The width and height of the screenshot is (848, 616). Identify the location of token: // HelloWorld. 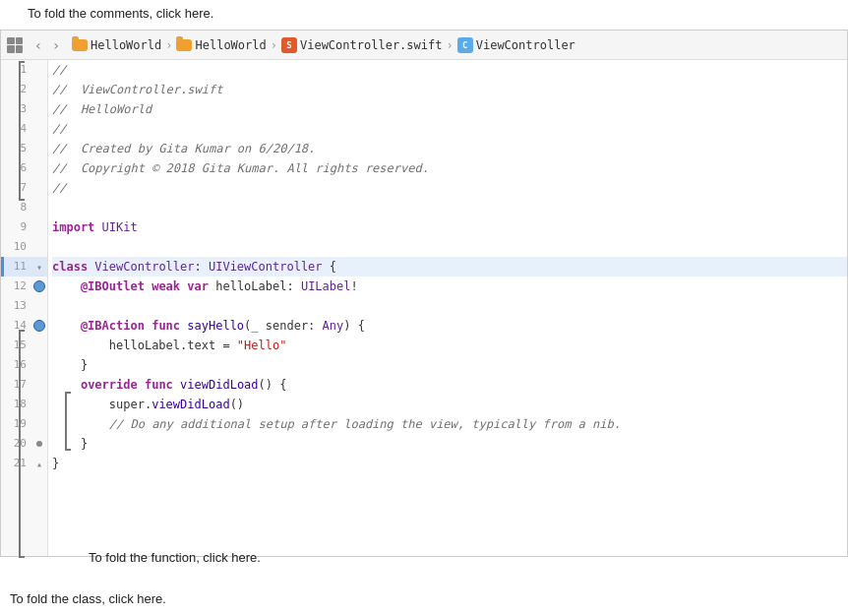
(102, 109).